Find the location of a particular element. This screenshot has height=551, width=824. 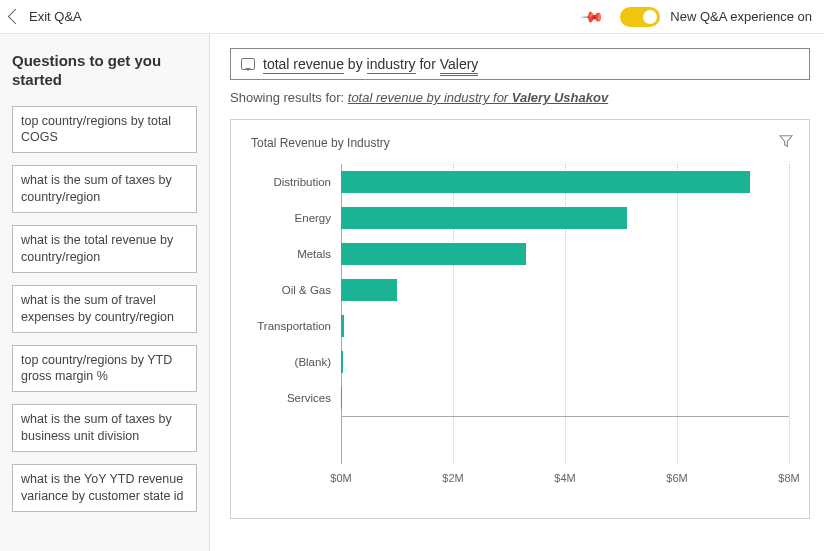

query-text: total revenue by industry for Valery is located at coordinates (370, 64).